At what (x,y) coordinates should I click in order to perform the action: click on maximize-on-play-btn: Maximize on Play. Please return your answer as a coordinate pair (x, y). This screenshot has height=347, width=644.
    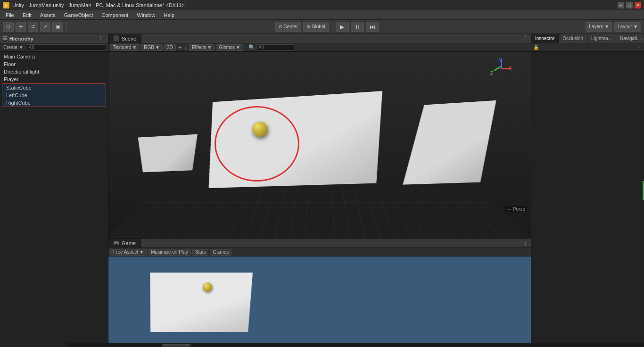
    Looking at the image, I should click on (169, 252).